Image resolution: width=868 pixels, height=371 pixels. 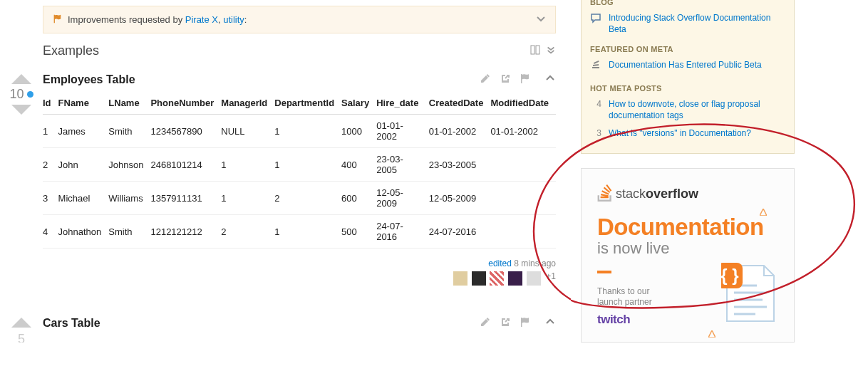 What do you see at coordinates (688, 227) in the screenshot?
I see `ad-headline: Documentation` at bounding box center [688, 227].